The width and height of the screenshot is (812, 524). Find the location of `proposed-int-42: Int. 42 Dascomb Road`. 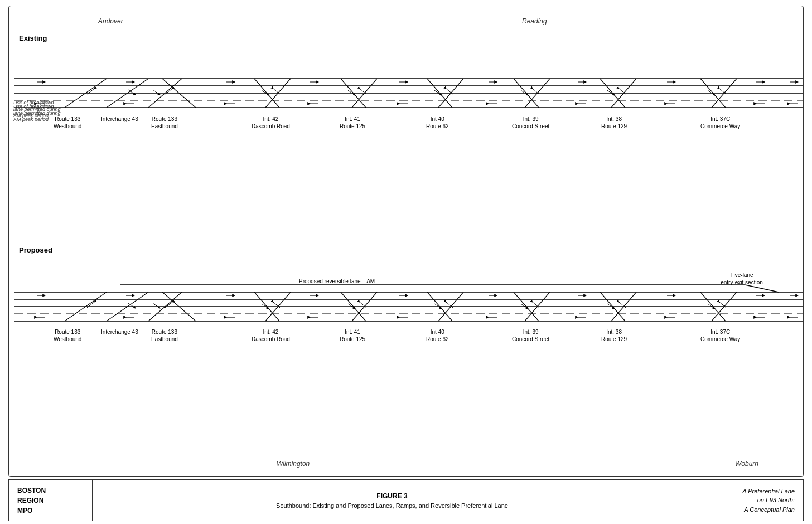

proposed-int-42: Int. 42 Dascomb Road is located at coordinates (271, 336).